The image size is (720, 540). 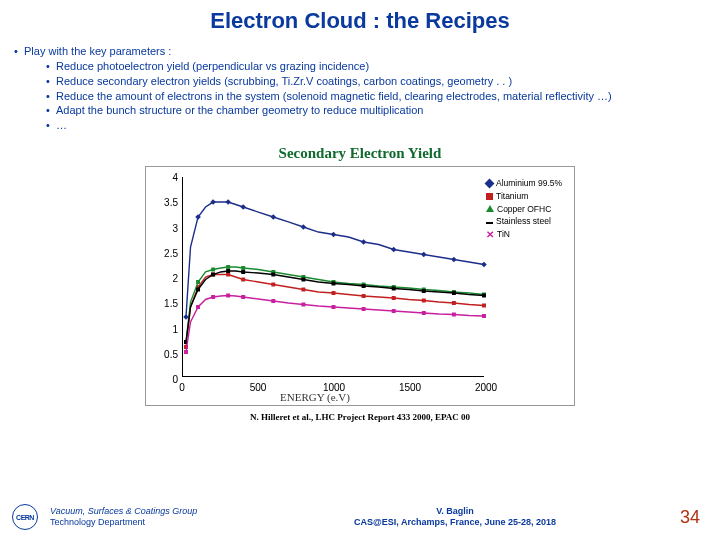 I want to click on chart-title: Secondary Electron Yield, so click(x=360, y=154).